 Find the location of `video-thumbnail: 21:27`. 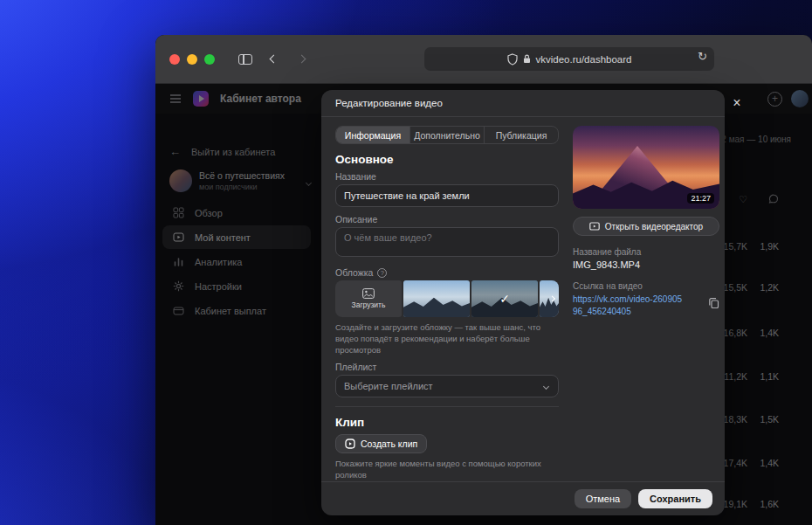

video-thumbnail: 21:27 is located at coordinates (646, 168).